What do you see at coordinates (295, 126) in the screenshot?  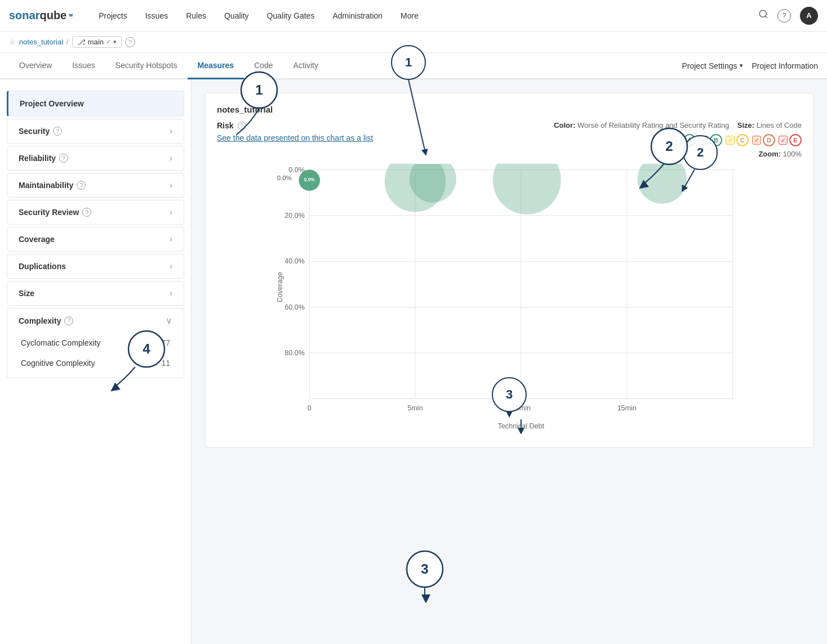 I see `chart-risk-label: Risk ?` at bounding box center [295, 126].